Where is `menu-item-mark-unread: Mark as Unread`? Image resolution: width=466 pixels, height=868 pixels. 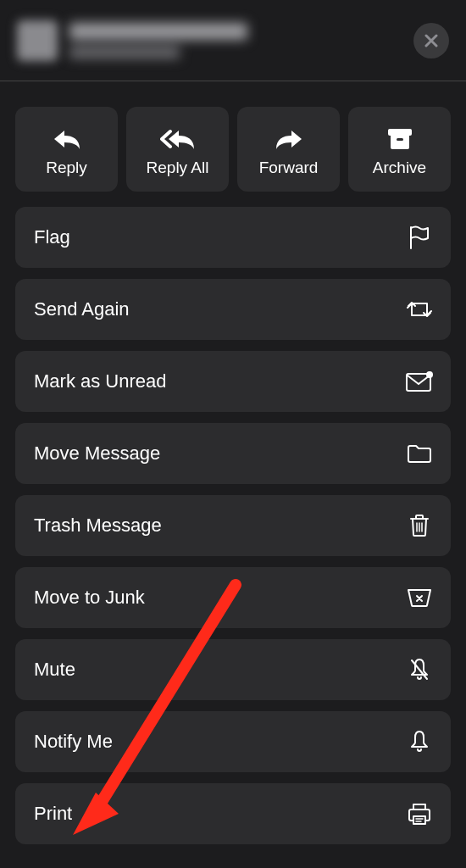 menu-item-mark-unread: Mark as Unread is located at coordinates (233, 381).